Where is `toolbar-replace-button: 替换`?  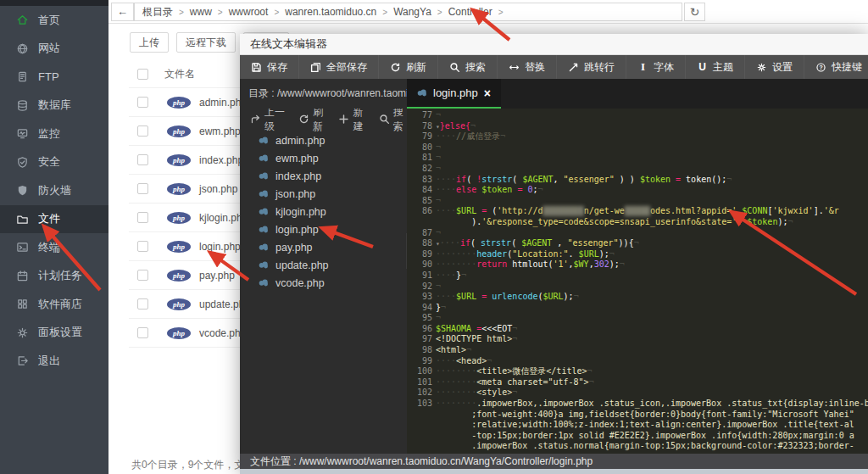 toolbar-replace-button: 替换 is located at coordinates (527, 67).